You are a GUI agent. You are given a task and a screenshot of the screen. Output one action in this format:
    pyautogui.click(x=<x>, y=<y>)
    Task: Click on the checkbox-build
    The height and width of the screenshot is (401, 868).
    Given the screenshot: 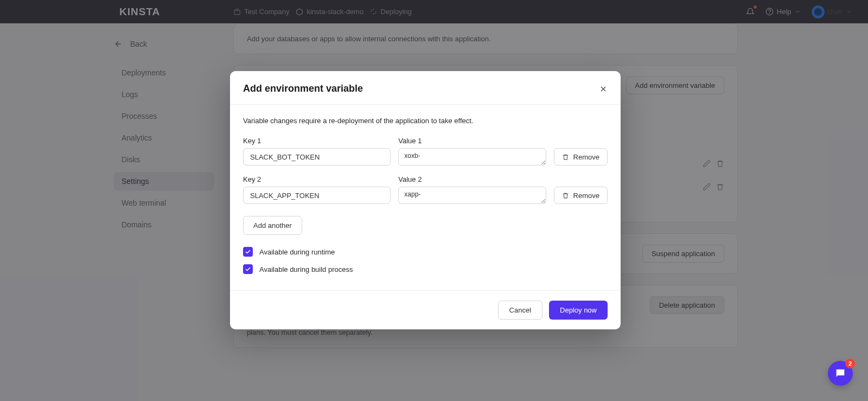 What is the action you would take?
    pyautogui.click(x=248, y=269)
    